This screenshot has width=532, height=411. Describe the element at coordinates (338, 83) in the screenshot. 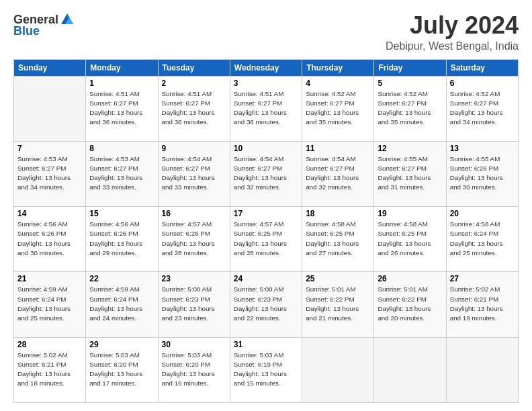

I see `day-number: 4` at that location.